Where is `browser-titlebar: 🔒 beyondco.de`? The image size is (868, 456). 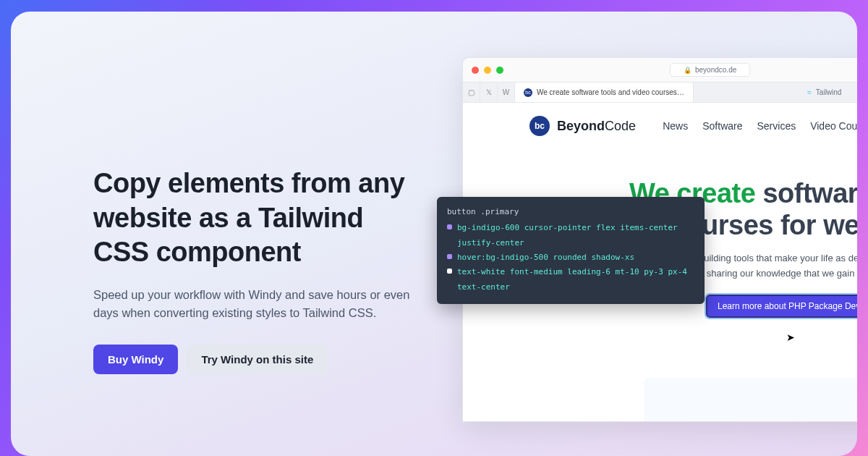 browser-titlebar: 🔒 beyondco.de is located at coordinates (660, 70).